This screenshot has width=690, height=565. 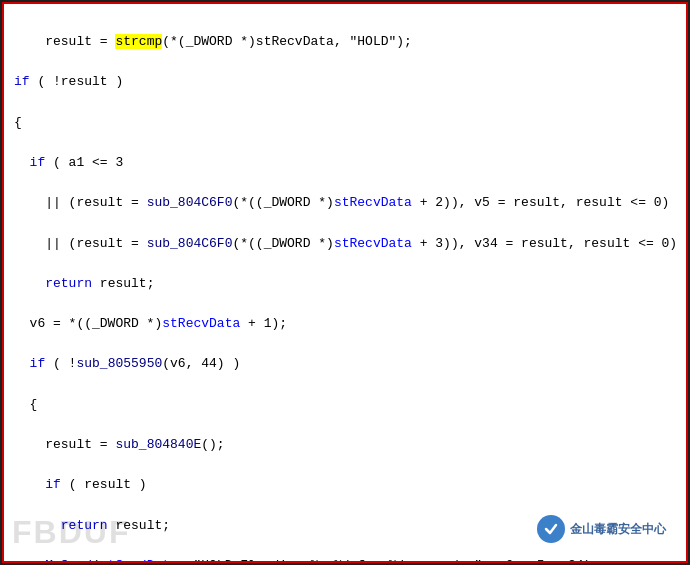 I want to click on watermark-text: 金山毒霸安全中心, so click(x=618, y=530).